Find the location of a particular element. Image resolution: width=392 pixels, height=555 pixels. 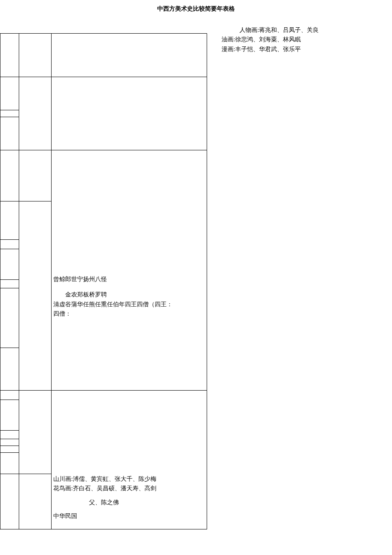

table-row: 山川画:溥儒、黄宾虹、张大千、陈少梅 花鸟画:齐白石、吴昌硕、潘天寿、高剑 父、… is located at coordinates (104, 395).